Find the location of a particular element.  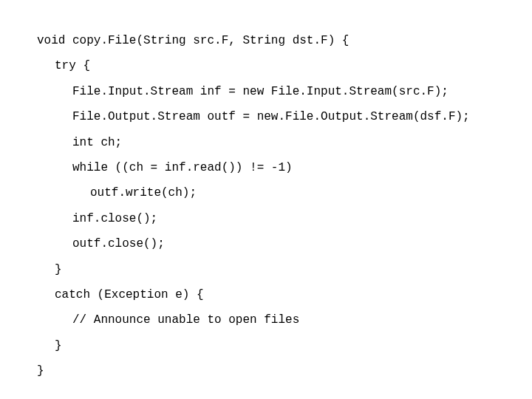

code-line-3: File.Input.Stream inf = new File.Input.S… is located at coordinates (284, 92).